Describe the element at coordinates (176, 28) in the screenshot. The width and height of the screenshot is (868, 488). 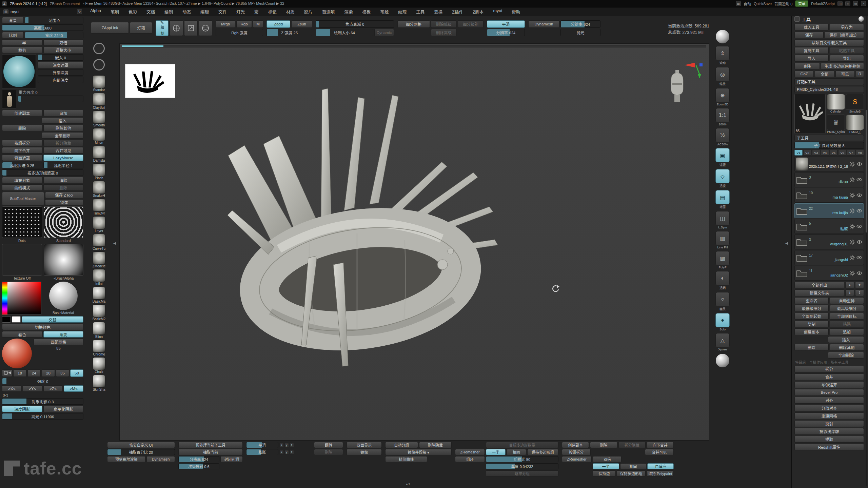
I see `move-button` at that location.